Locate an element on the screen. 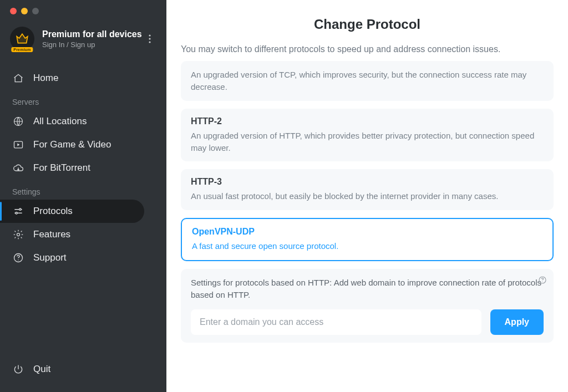  sidebar-item-label: Features is located at coordinates (52, 235).